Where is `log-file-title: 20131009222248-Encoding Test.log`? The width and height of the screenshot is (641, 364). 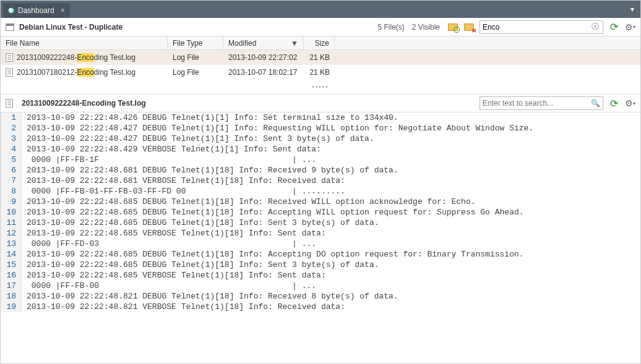 log-file-title: 20131009222248-Encoding Test.log is located at coordinates (84, 103).